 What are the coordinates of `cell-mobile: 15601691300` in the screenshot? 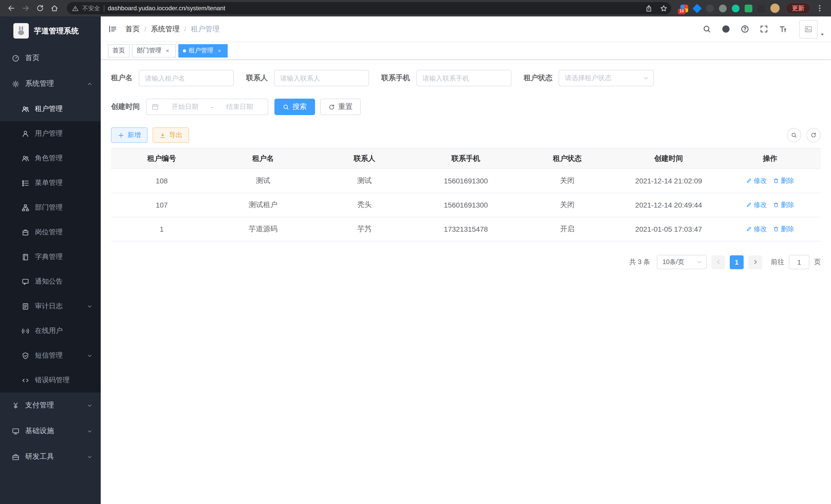 It's located at (466, 205).